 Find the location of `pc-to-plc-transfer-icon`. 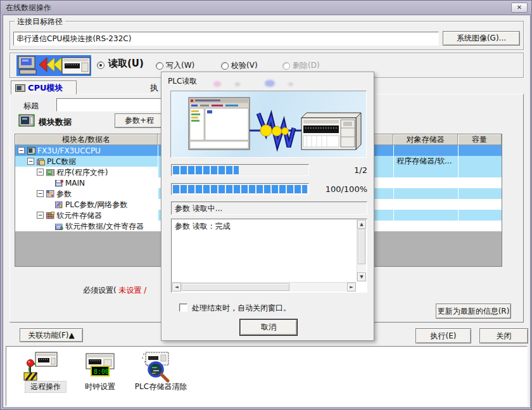

pc-to-plc-transfer-icon is located at coordinates (54, 66).